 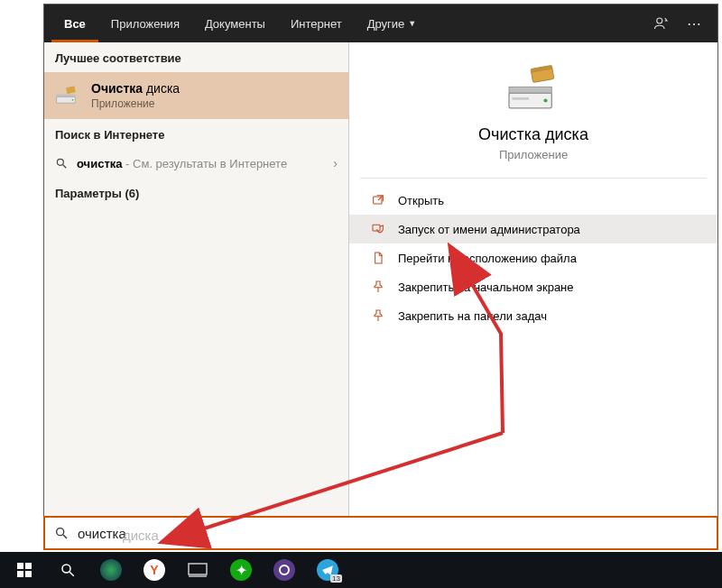 What do you see at coordinates (381, 533) in the screenshot?
I see `taskbar-search-box` at bounding box center [381, 533].